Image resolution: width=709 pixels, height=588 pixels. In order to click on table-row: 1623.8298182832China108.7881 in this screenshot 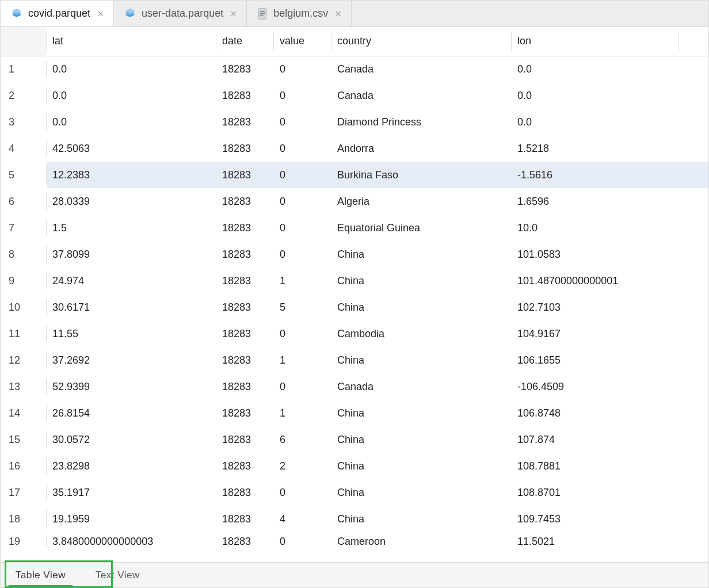, I will do `click(354, 466)`.